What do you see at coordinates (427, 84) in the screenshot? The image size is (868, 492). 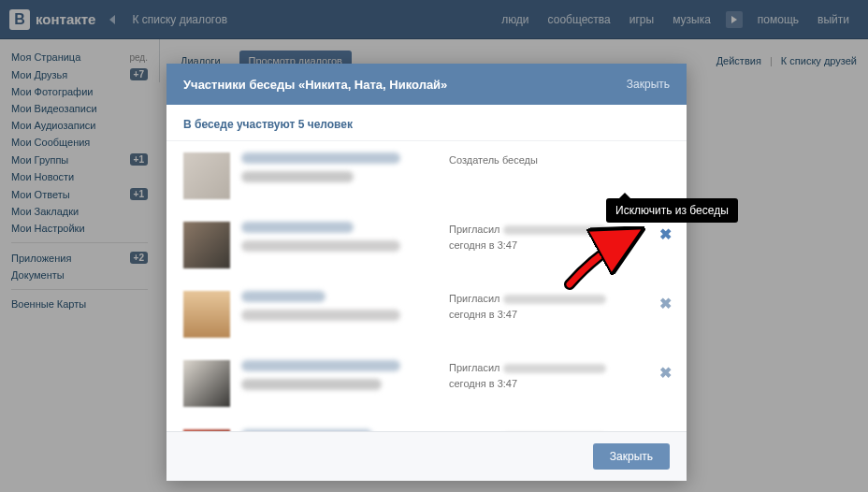 I see `modal-header: Участники беседы «Никита, Ната, Николай»…` at bounding box center [427, 84].